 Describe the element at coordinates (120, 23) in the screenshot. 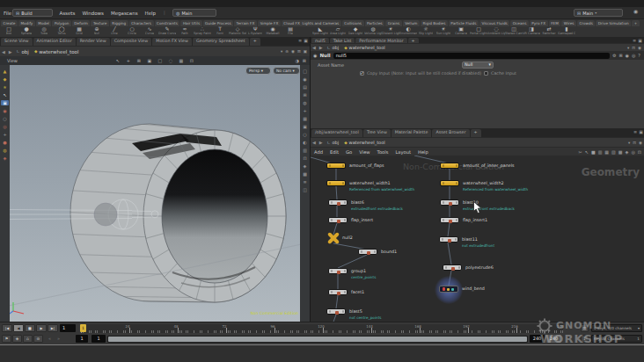

I see `shelf-tab: Rigging` at that location.